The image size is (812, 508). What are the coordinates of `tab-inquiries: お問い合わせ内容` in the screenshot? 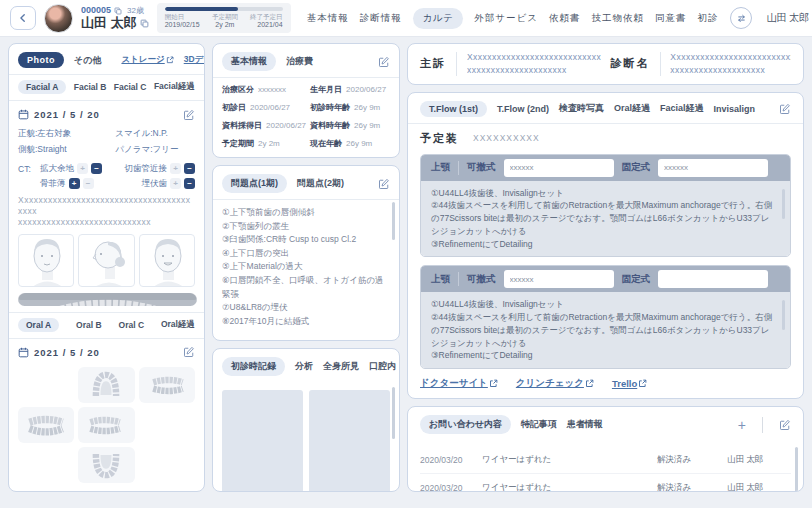 It's located at (466, 424).